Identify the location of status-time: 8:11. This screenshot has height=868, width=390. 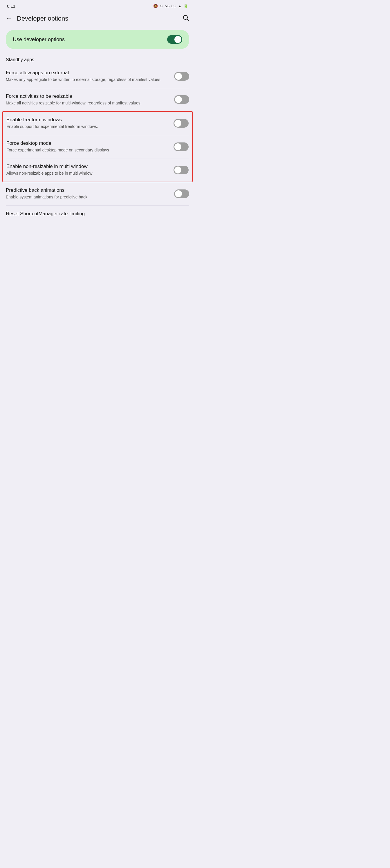
(11, 6).